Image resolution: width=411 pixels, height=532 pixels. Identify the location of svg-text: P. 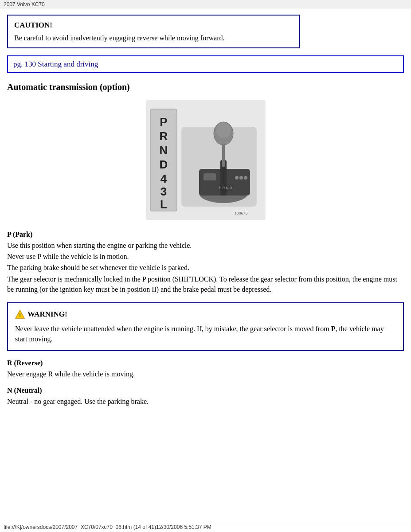
(163, 122).